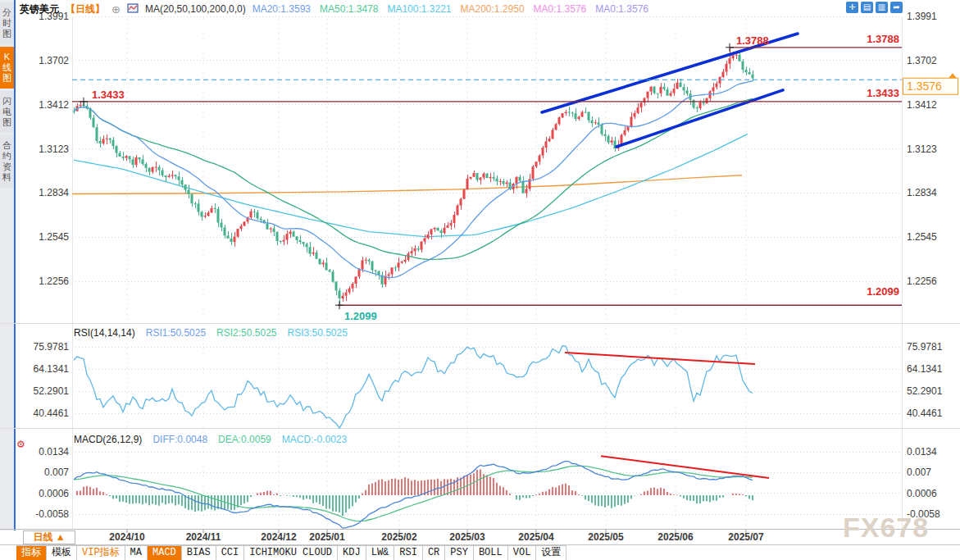 Image resolution: width=960 pixels, height=560 pixels. I want to click on toolbar-button-LW&: LW&, so click(380, 553).